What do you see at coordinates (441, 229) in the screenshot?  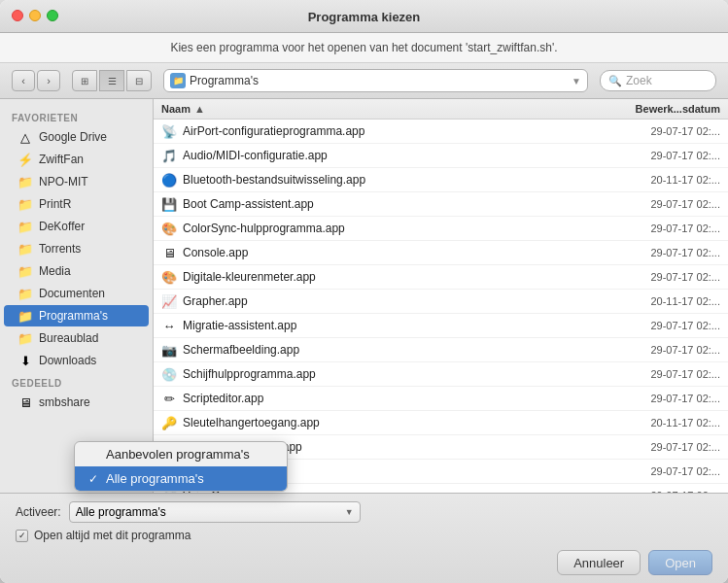 I see `table-row: 🎨 ColorSync-hulpprogramma.app 29-07-17 0…` at bounding box center [441, 229].